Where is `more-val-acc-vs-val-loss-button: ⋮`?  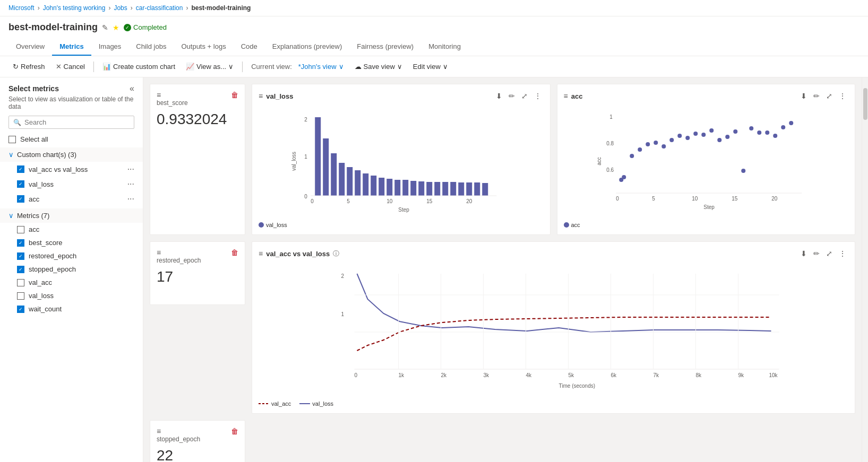 more-val-acc-vs-val-loss-button: ⋮ is located at coordinates (843, 254).